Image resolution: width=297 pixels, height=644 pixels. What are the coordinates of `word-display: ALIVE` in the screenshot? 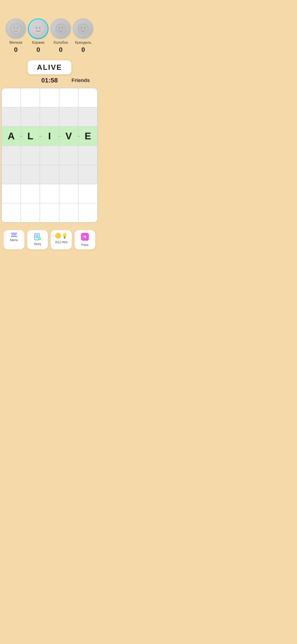 It's located at (50, 68).